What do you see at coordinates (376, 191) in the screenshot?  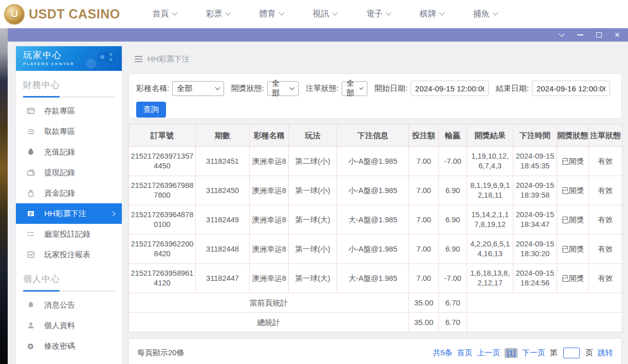 I see `table-row: 215217263967988780031182450澳洲幸运8第一球(小)小-…` at bounding box center [376, 191].